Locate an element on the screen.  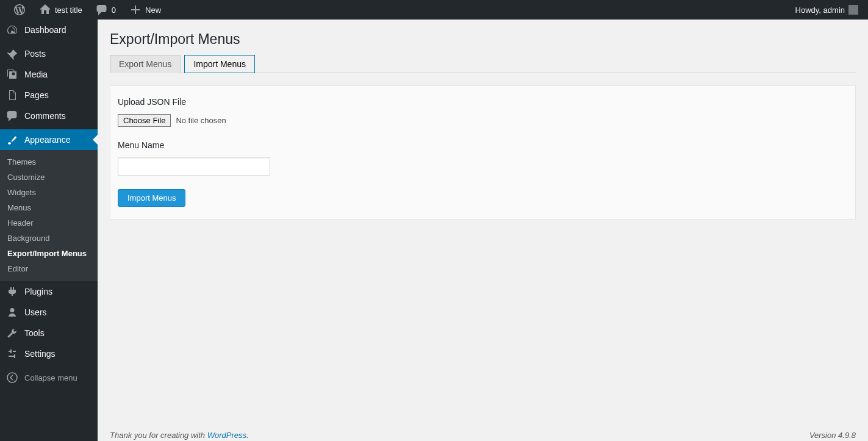
collapse-menu: Collapse menu is located at coordinates (49, 378).